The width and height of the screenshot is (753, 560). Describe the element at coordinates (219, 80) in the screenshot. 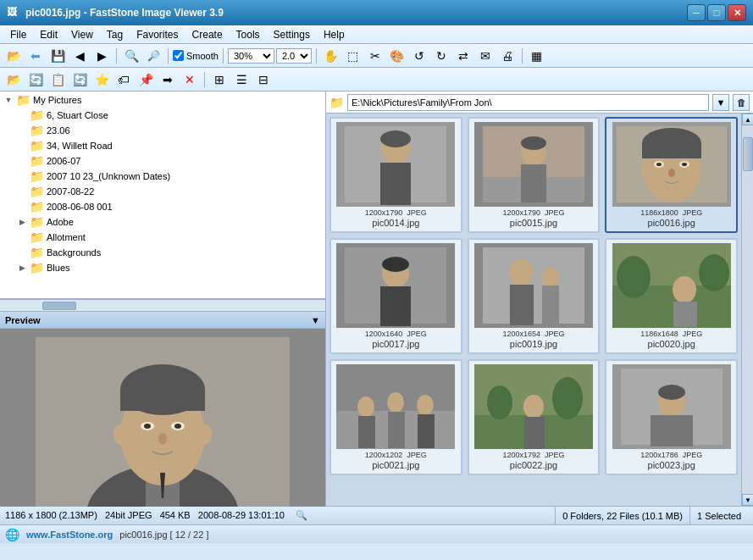

I see `tb2-view1: ⊞` at that location.